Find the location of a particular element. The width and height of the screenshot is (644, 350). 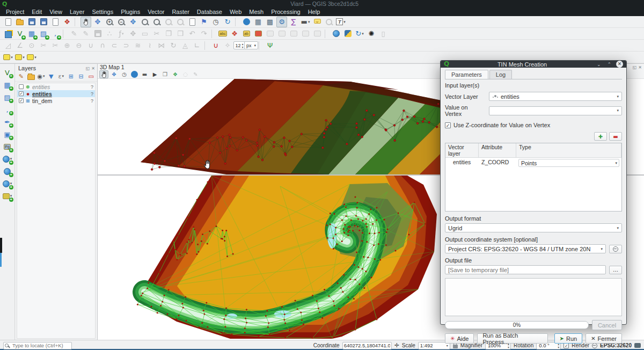

pan-map is located at coordinates (86, 22).